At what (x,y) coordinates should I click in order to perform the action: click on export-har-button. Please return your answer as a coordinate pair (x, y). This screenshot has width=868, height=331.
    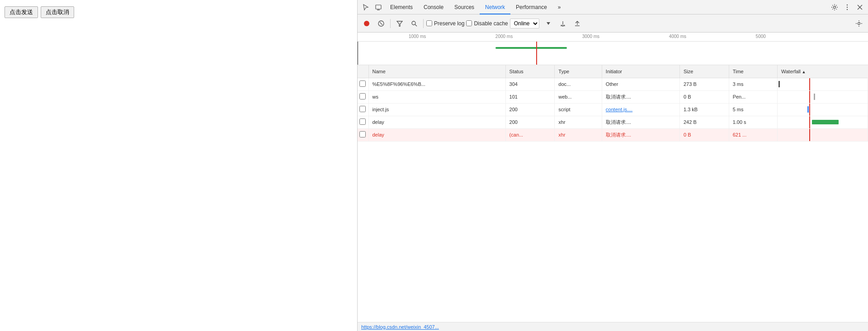
    Looking at the image, I should click on (577, 24).